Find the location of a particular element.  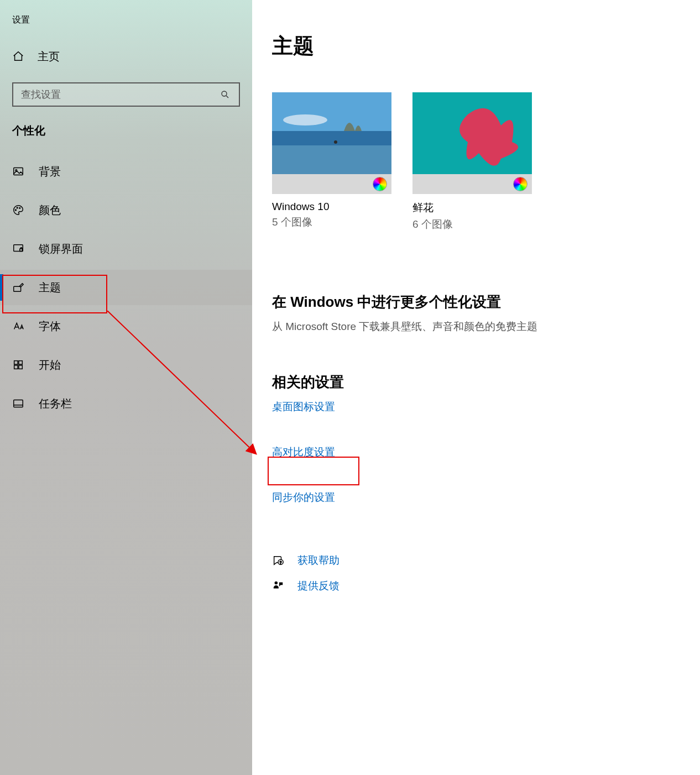

section-header: 个性化 is located at coordinates (126, 130).